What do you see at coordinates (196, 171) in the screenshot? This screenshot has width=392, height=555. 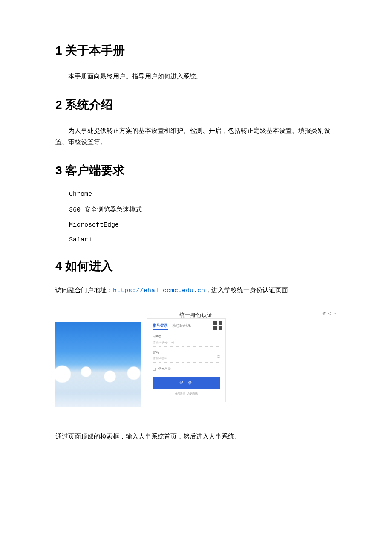 I see `section3-title: 3 客户端要求` at bounding box center [196, 171].